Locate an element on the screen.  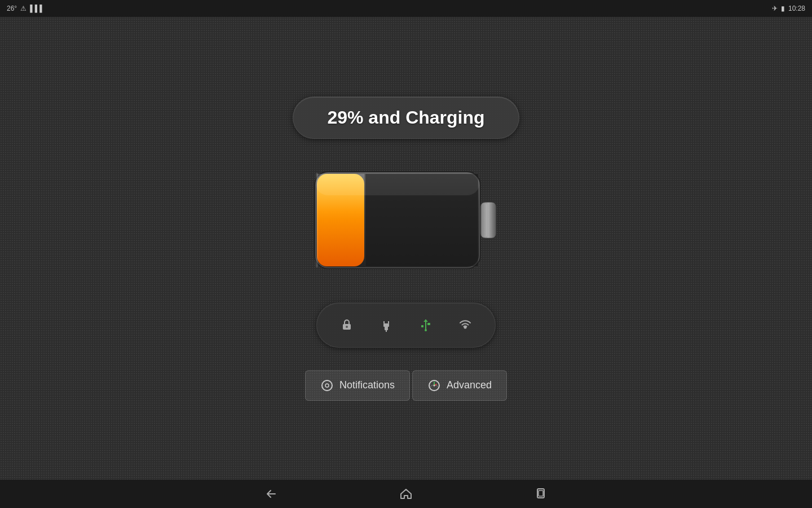
battery-status-icon: ▮ is located at coordinates (783, 8).